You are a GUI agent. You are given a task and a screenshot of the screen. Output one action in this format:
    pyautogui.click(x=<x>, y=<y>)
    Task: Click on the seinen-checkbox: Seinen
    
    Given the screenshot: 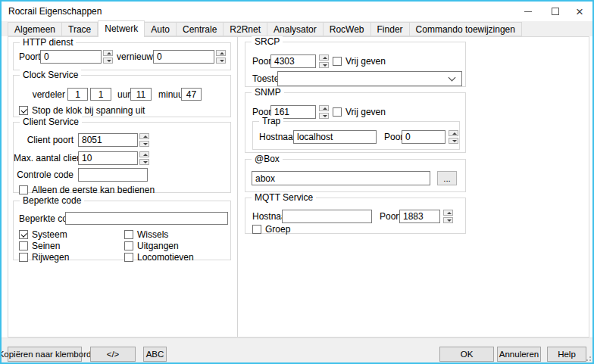 What is the action you would take?
    pyautogui.click(x=39, y=246)
    